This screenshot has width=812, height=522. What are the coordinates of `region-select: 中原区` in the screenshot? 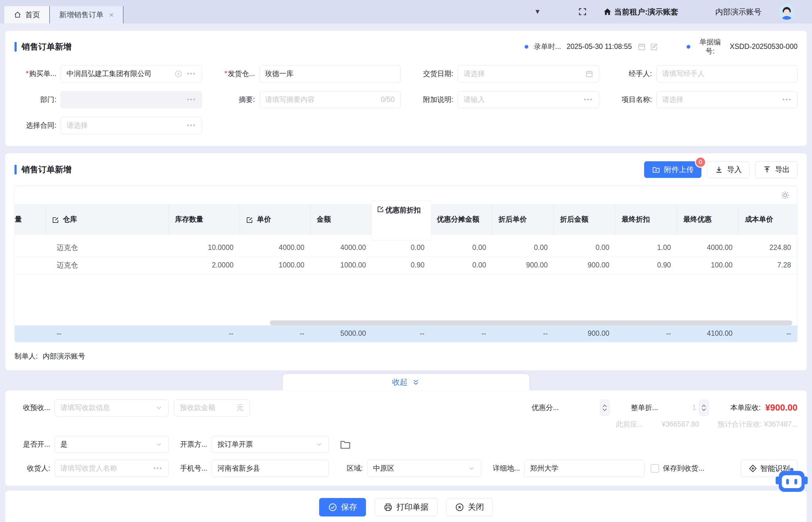 It's located at (424, 468).